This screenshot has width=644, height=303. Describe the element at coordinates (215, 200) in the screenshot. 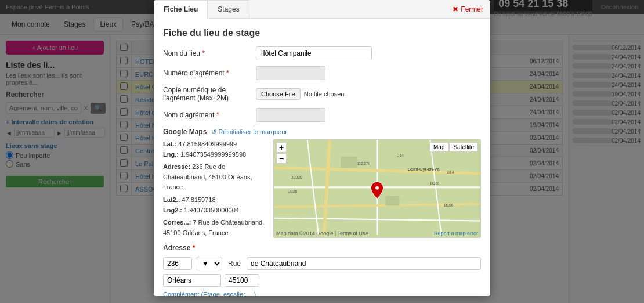

I see `lat2-row: Lat2.: 47.8159718` at that location.